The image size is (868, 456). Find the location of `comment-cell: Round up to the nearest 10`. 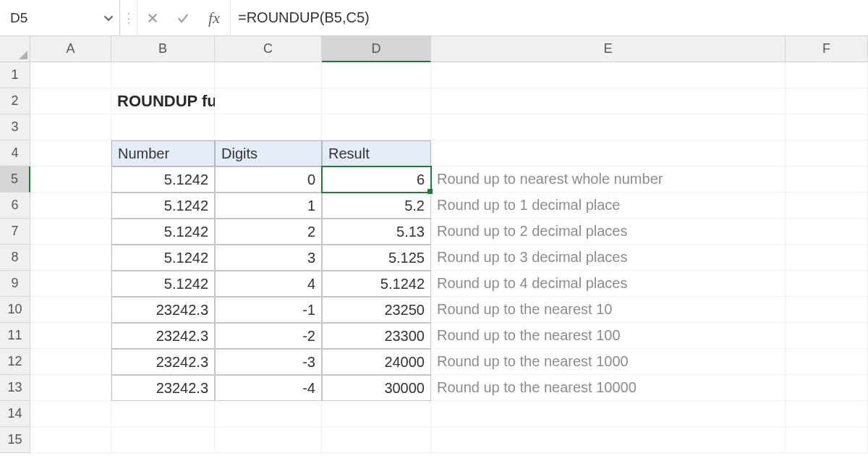

comment-cell: Round up to the nearest 10 is located at coordinates (608, 310).